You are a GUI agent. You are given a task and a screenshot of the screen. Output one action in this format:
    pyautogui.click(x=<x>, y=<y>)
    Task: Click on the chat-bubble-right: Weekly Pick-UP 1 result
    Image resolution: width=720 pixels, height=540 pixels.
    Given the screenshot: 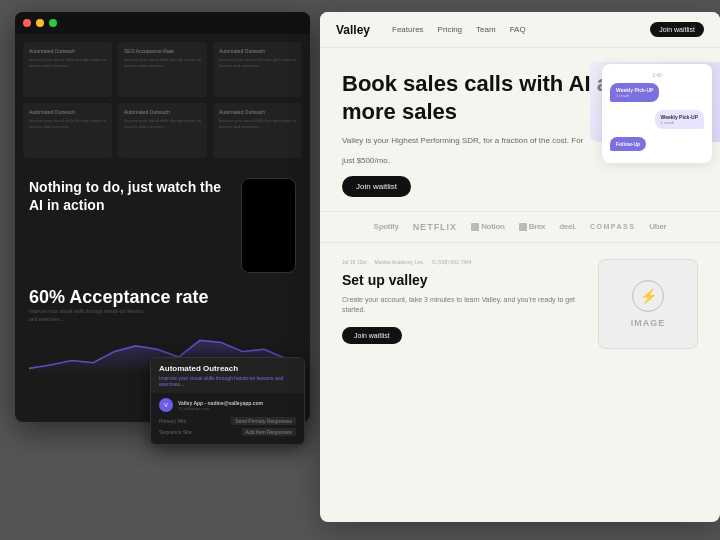 What is the action you would take?
    pyautogui.click(x=680, y=120)
    